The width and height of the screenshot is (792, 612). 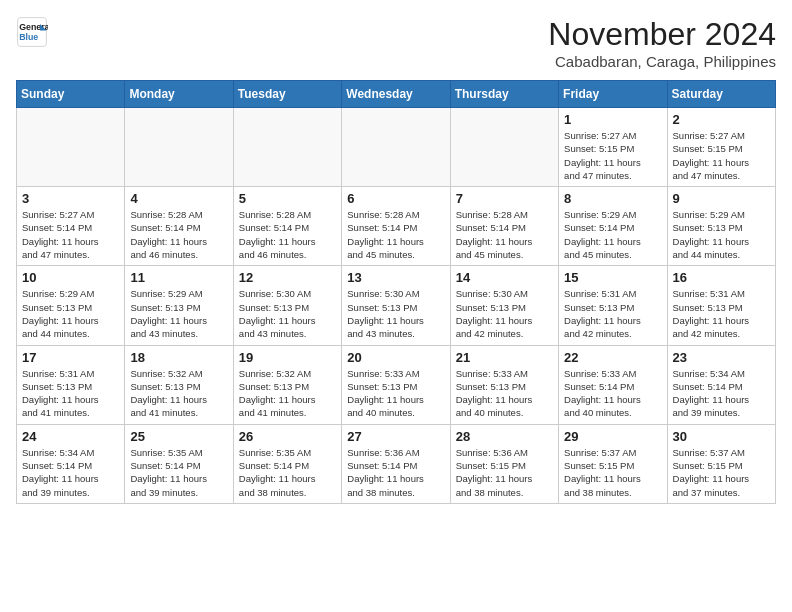 What do you see at coordinates (178, 278) in the screenshot?
I see `day-number: 11` at bounding box center [178, 278].